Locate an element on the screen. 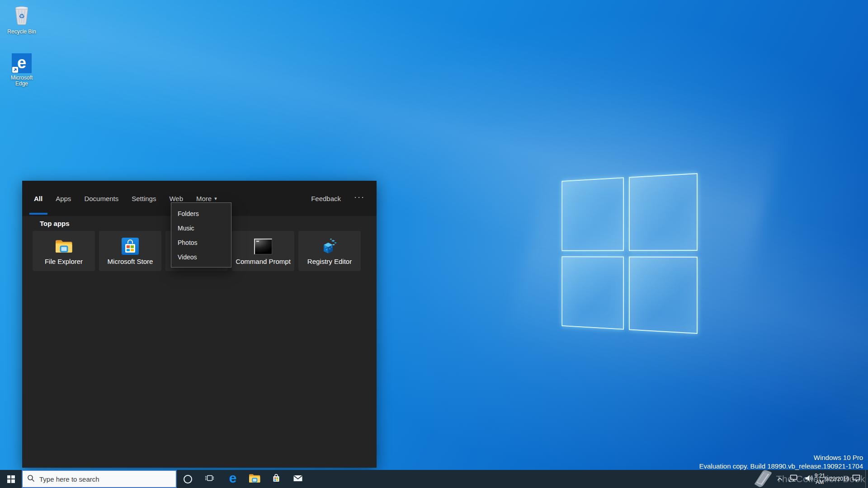 The height and width of the screenshot is (488, 868). tab-documents: Documents is located at coordinates (101, 198).